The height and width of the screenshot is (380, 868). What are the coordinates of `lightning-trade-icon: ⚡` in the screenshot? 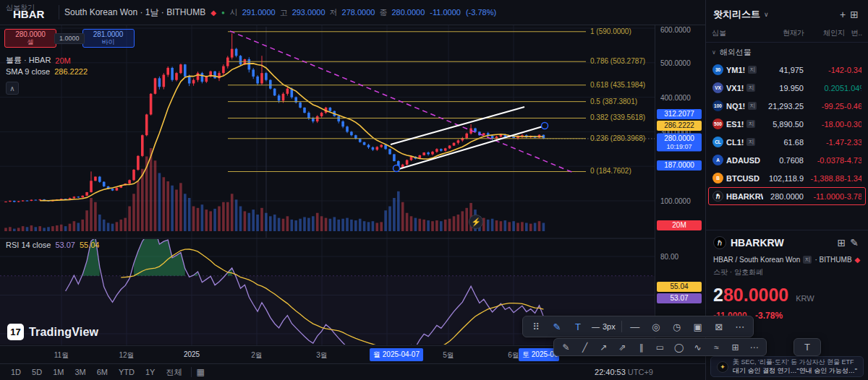 It's located at (476, 222).